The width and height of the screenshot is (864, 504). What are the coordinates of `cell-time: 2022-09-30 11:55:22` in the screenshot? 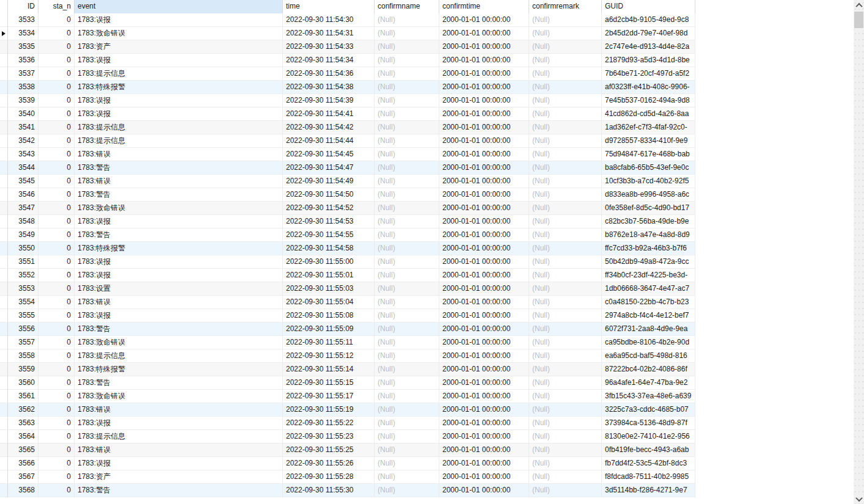 It's located at (329, 423).